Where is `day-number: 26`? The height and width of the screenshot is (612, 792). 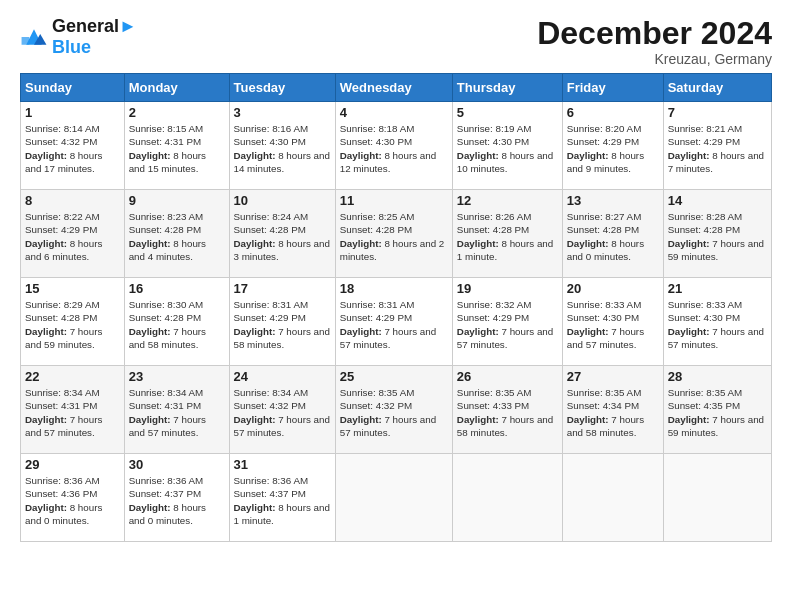
day-number: 26 is located at coordinates (508, 376).